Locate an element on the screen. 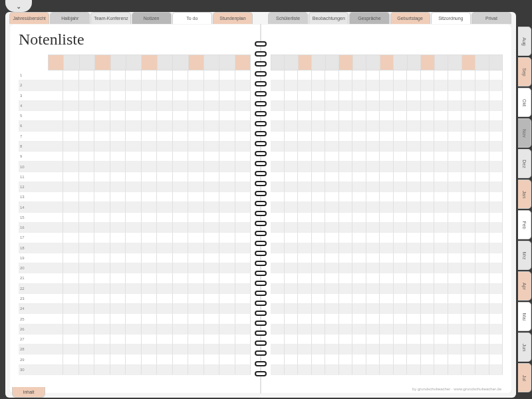 The image size is (532, 399). tab-halbjahr: Halbjahr is located at coordinates (70, 18).